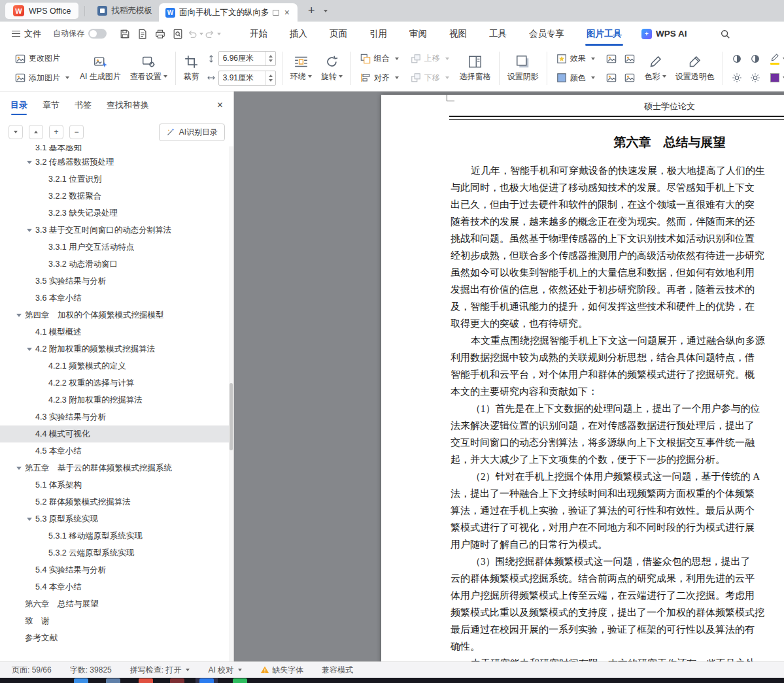 This screenshot has height=683, width=784. Describe the element at coordinates (755, 78) in the screenshot. I see `brightness-decrease-button` at that location.